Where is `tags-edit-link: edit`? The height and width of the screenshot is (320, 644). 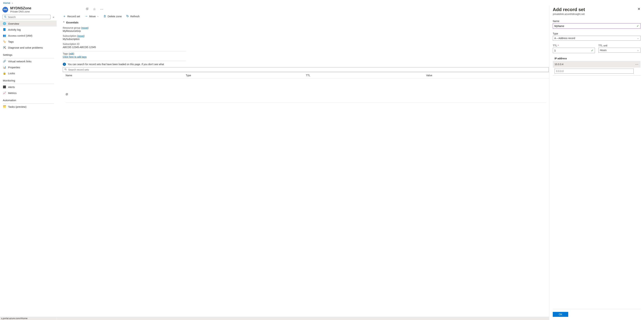 tags-edit-link: edit is located at coordinates (72, 54).